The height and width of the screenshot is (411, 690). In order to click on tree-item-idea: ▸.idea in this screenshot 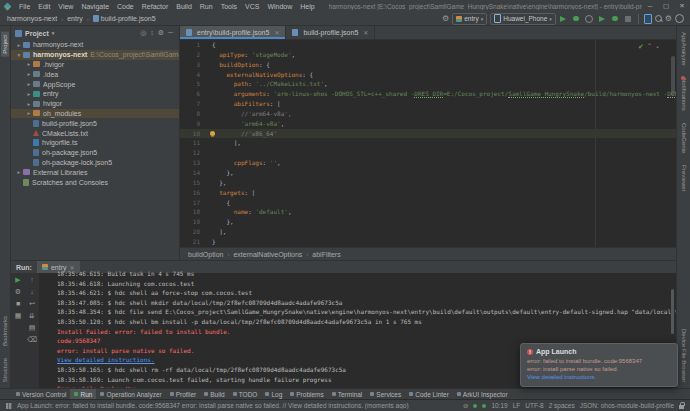, I will do `click(95, 74)`.